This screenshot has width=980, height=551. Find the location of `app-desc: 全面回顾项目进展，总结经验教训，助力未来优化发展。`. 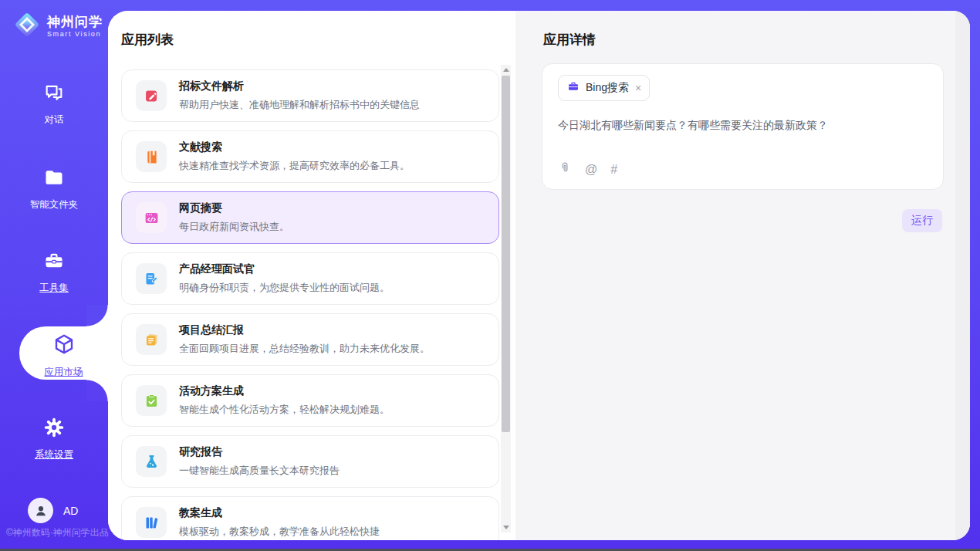

app-desc: 全面回顾项目进展，总结经验教训，助力未来优化发展。 is located at coordinates (304, 349).